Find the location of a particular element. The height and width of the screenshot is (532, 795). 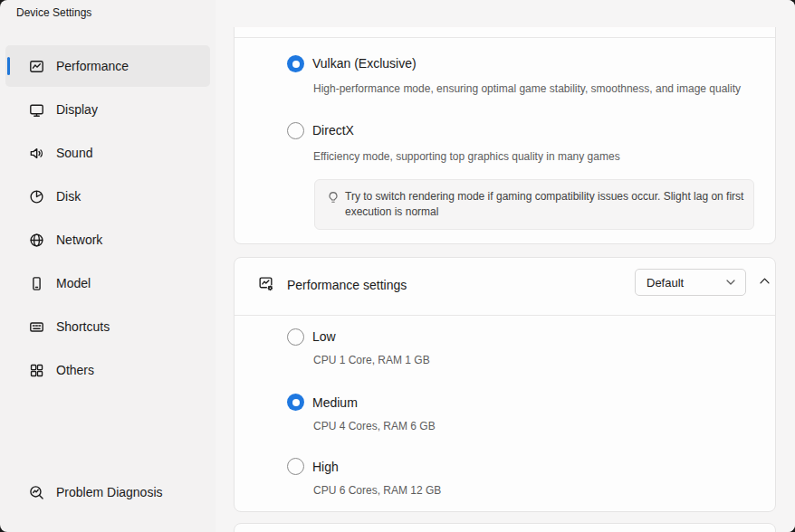

sidebar-item-others: Others is located at coordinates (108, 370).